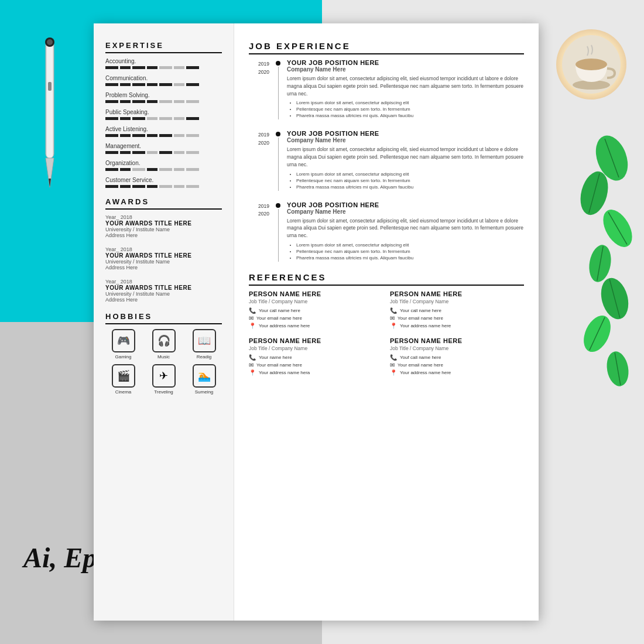 The image size is (644, 644). I want to click on award-title: YOUR AWARDS TITLE HERE, so click(164, 255).